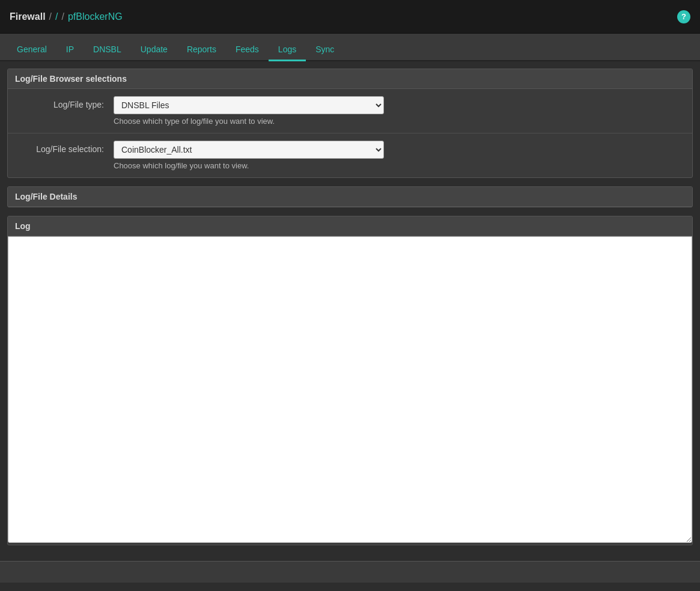 The width and height of the screenshot is (700, 591). Describe the element at coordinates (249, 105) in the screenshot. I see `log-file-type-select: DNSBL Files IP Files General Files` at that location.